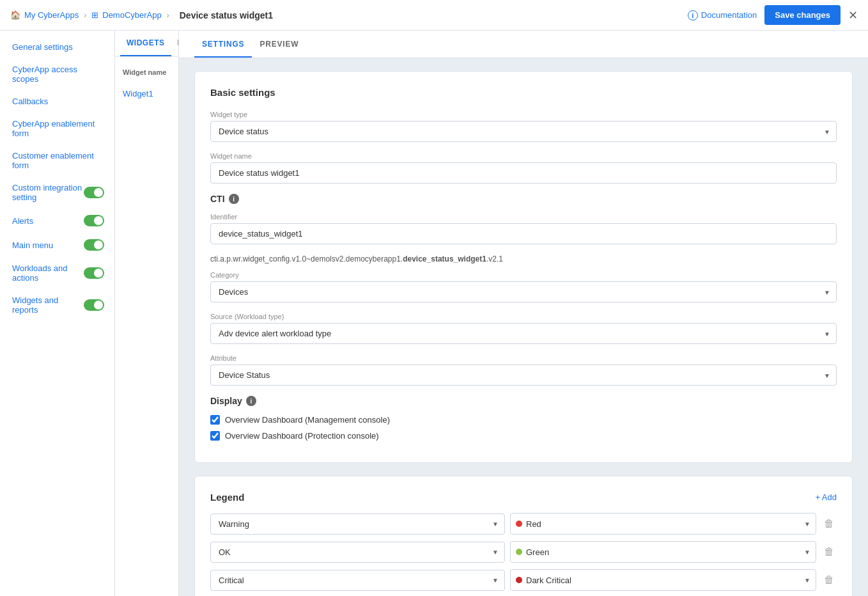  I want to click on sidebar-item-customer-enablement-form: Customer enablement form, so click(58, 161).